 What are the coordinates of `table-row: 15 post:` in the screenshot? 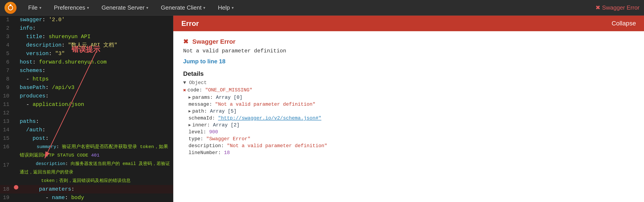 It's located at (86, 138).